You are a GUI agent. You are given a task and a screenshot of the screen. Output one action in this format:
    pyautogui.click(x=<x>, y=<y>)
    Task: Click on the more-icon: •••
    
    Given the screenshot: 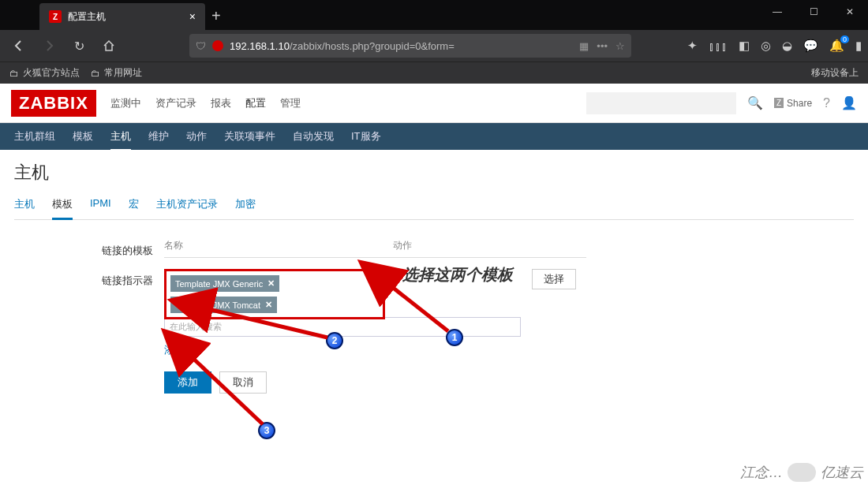 What is the action you would take?
    pyautogui.click(x=602, y=46)
    